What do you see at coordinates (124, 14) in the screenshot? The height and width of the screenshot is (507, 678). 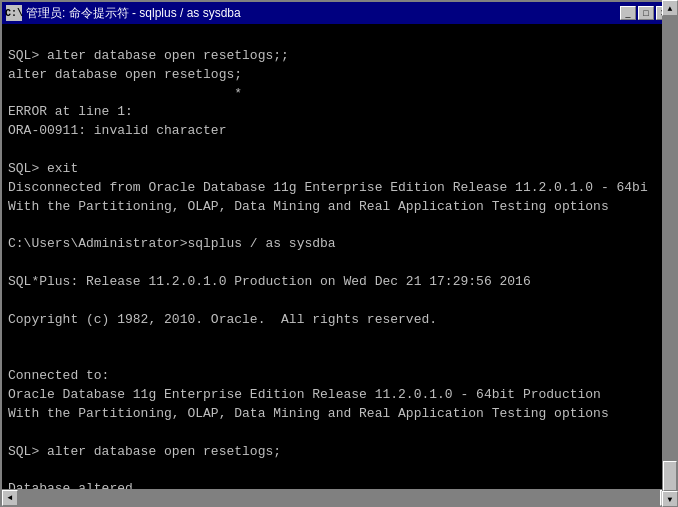 I see `title-bar-left: C:\ 管理员: 命令提示符 - sqlplus / as sysdba` at bounding box center [124, 14].